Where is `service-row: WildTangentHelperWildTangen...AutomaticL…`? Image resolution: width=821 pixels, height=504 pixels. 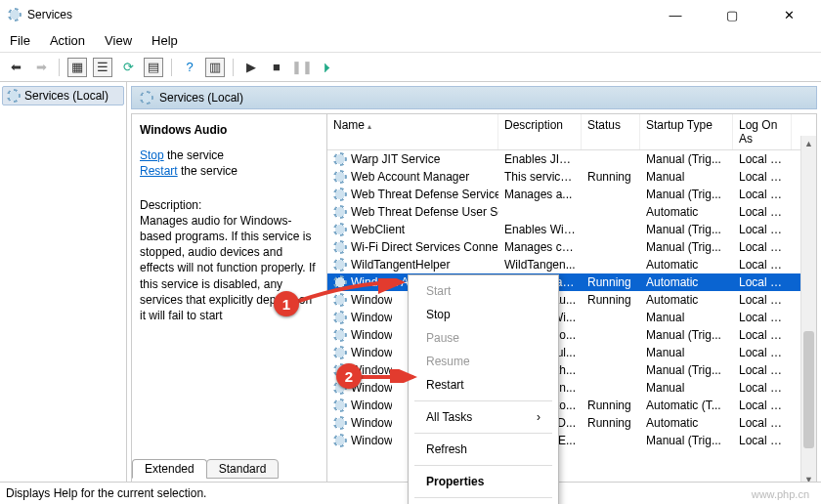 service-row: WildTangentHelperWildTangen...AutomaticL… is located at coordinates (572, 265).